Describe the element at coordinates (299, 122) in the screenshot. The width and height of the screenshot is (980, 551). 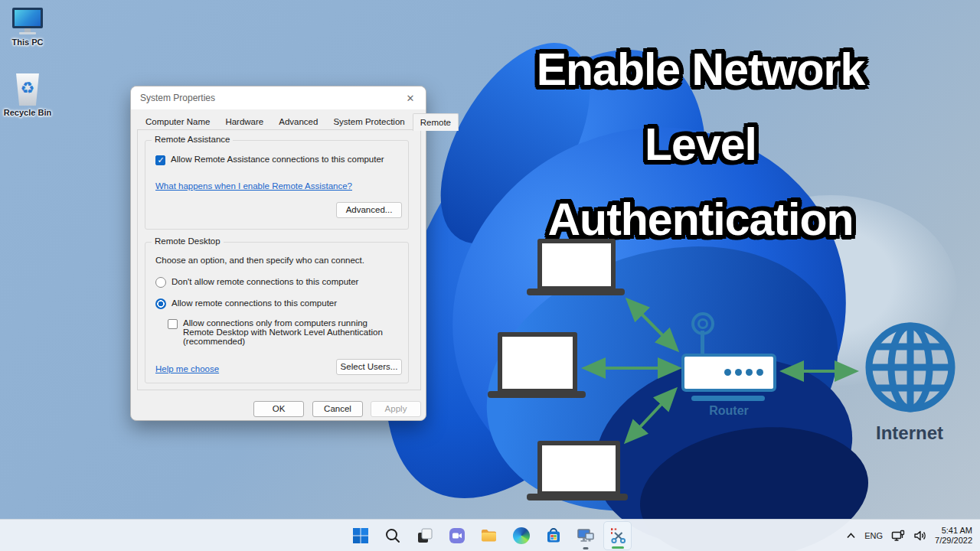
I see `dialog-tabs: Computer Name Hardware Advanced System P…` at that location.